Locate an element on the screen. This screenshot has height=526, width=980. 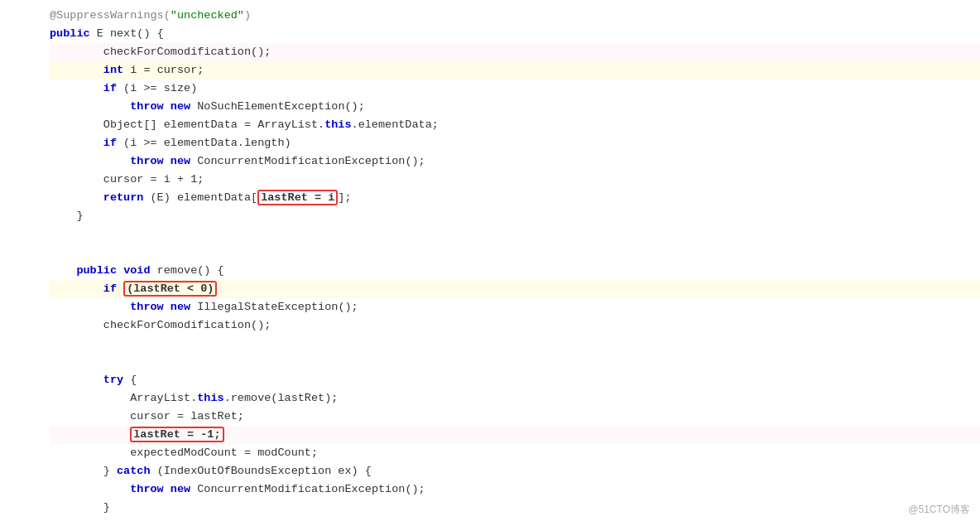
code-line: Object[] elementData = ArrayList.this.el… is located at coordinates (515, 125).